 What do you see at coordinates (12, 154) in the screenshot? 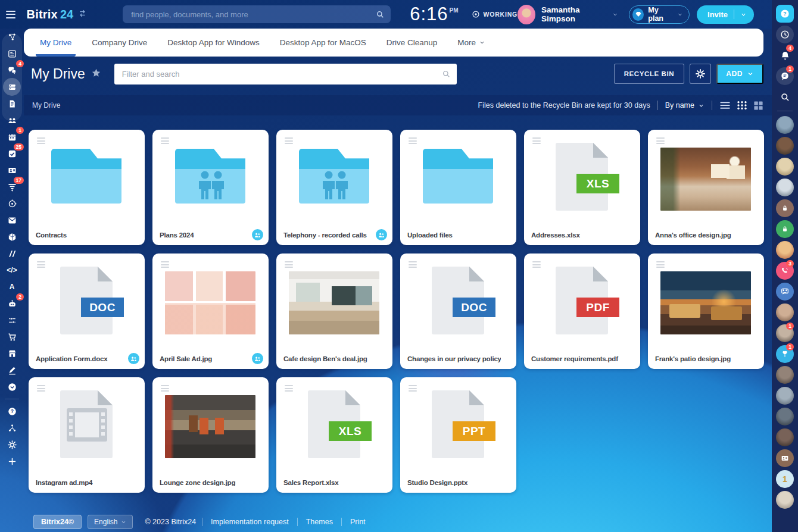
I see `sidebar-item-tasks-icon: 25` at bounding box center [12, 154].